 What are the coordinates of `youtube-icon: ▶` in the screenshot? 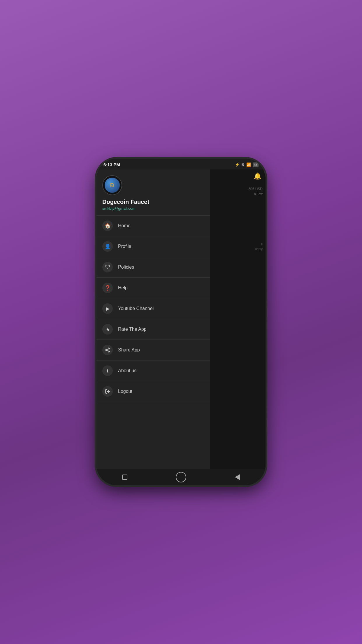 It's located at (108, 309).